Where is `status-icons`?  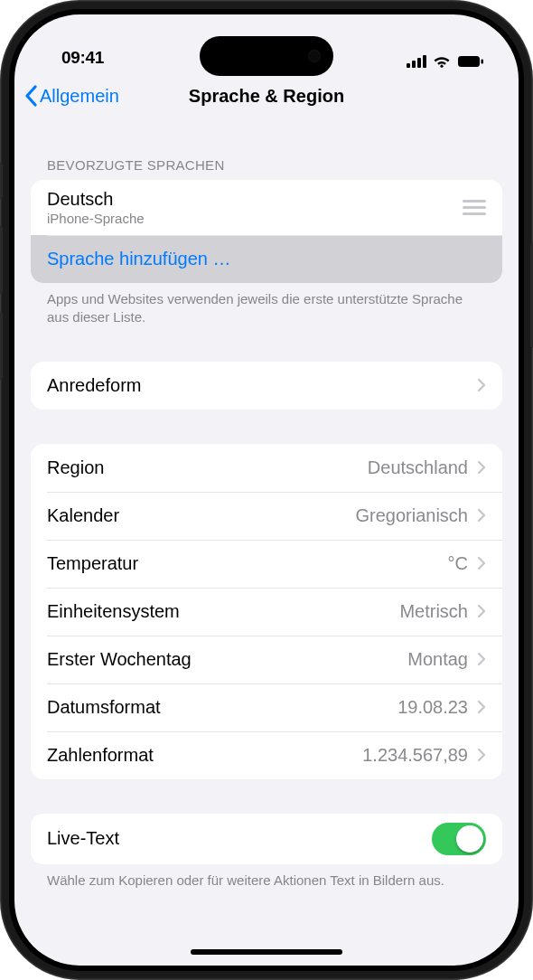 status-icons is located at coordinates (445, 61).